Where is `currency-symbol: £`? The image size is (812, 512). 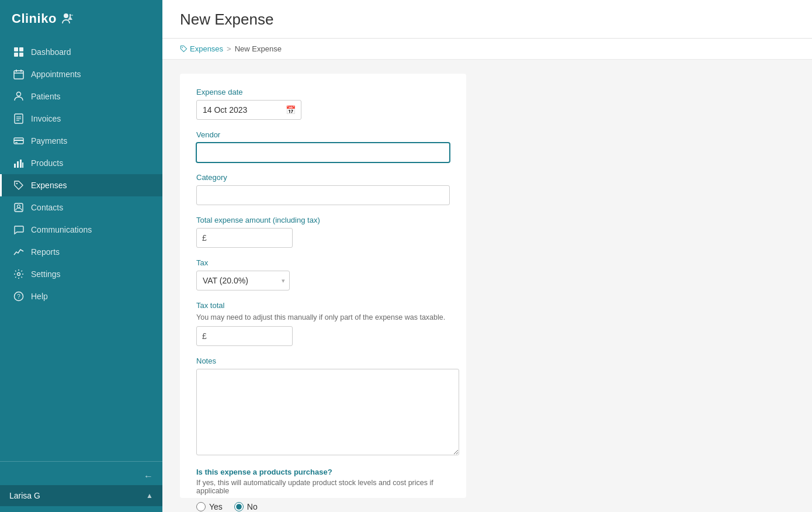 currency-symbol: £ is located at coordinates (204, 238).